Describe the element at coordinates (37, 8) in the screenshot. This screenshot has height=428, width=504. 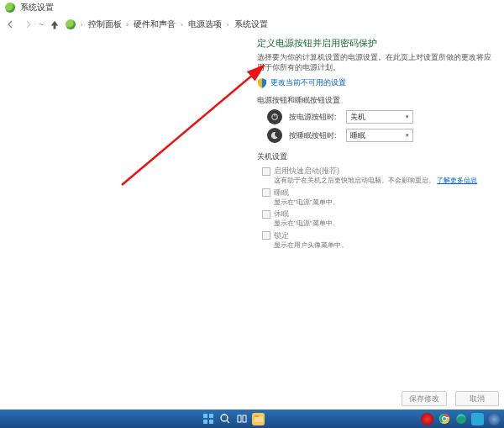
I see `window-title: 系统设置` at that location.